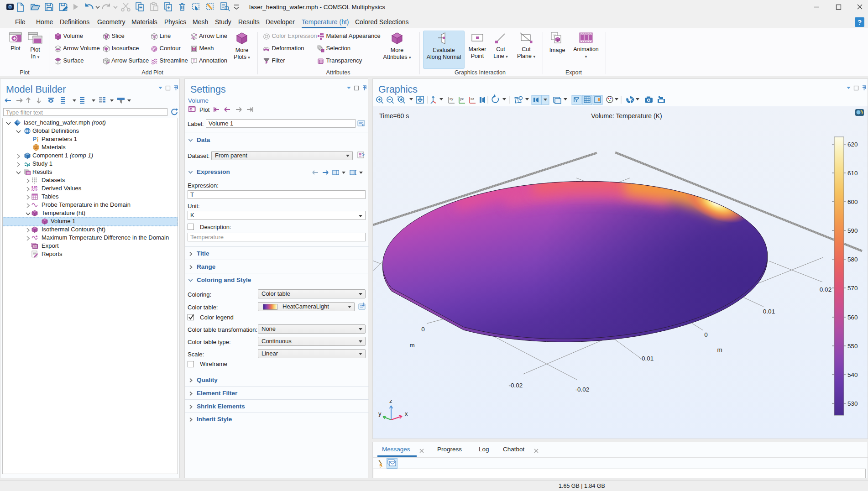  What do you see at coordinates (35, 139) in the screenshot?
I see `svg-text: P` at bounding box center [35, 139].